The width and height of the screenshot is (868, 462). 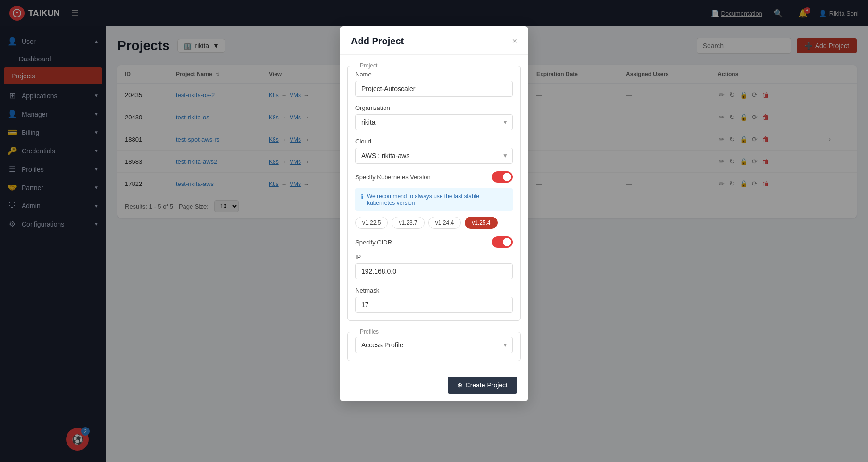 What do you see at coordinates (502, 177) in the screenshot?
I see `k8s-version-toggle` at bounding box center [502, 177].